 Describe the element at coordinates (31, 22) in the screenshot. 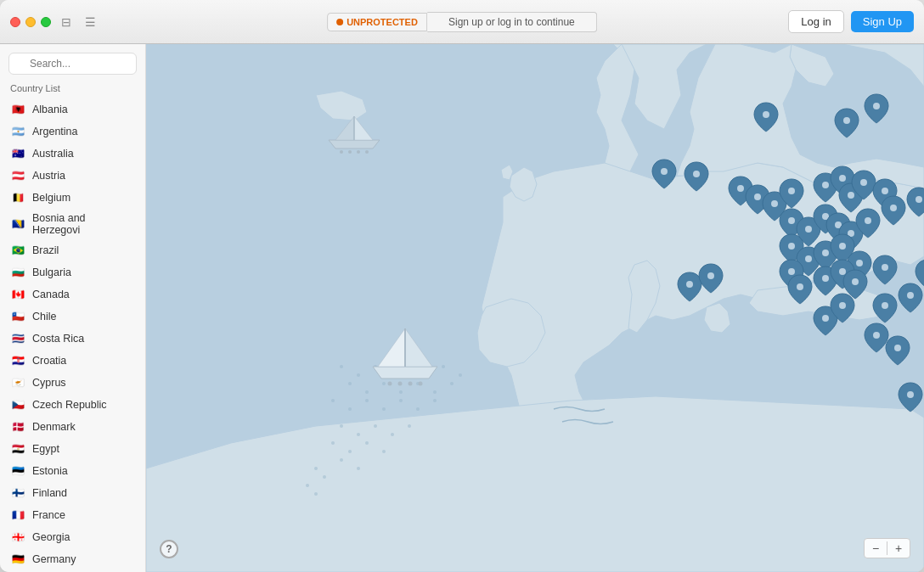

I see `minimize-button` at that location.